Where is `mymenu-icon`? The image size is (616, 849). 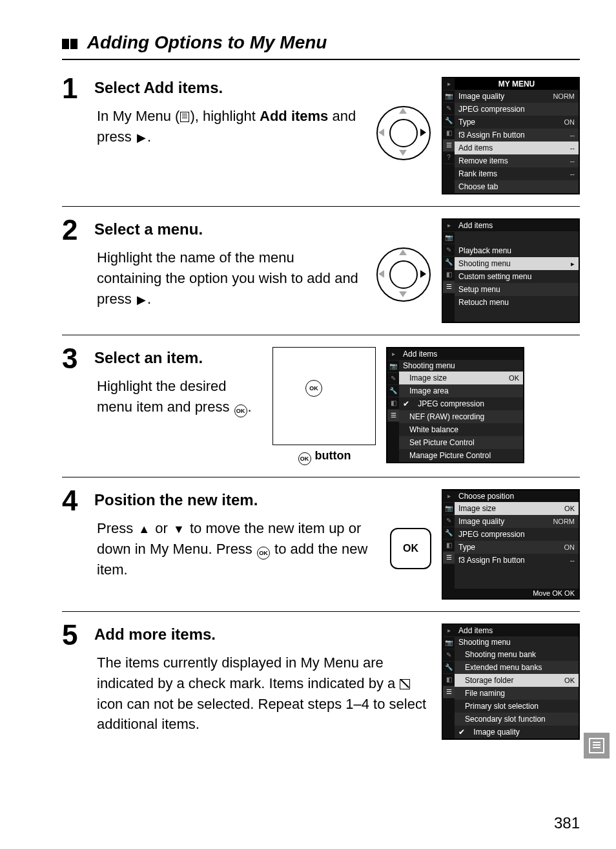 mymenu-icon is located at coordinates (185, 117).